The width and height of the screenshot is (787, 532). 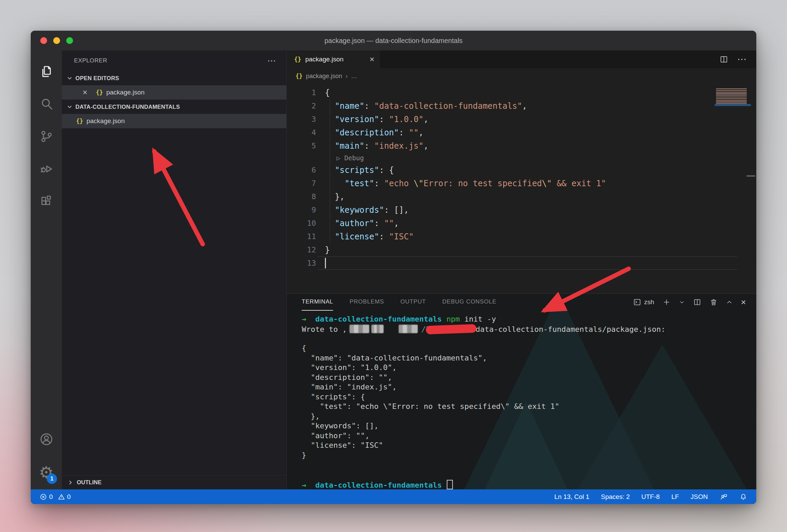 I want to click on panel-tab: TERMINAL, so click(x=317, y=302).